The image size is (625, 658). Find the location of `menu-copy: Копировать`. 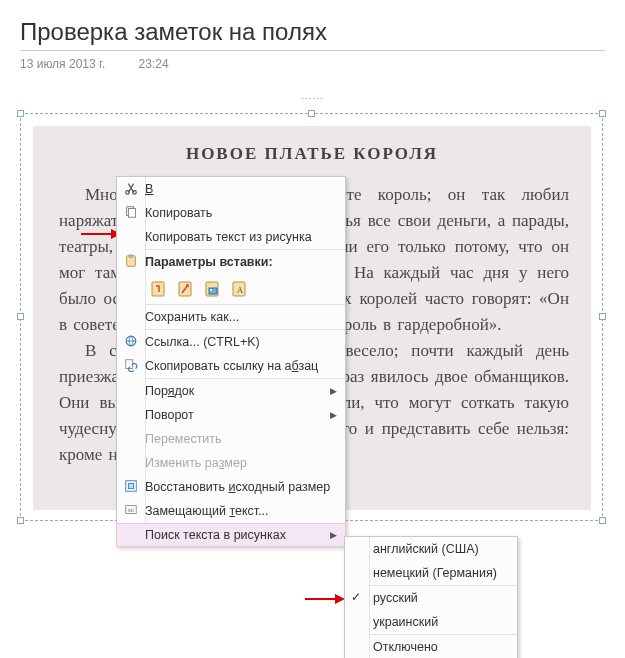

menu-copy: Копировать is located at coordinates (231, 213).